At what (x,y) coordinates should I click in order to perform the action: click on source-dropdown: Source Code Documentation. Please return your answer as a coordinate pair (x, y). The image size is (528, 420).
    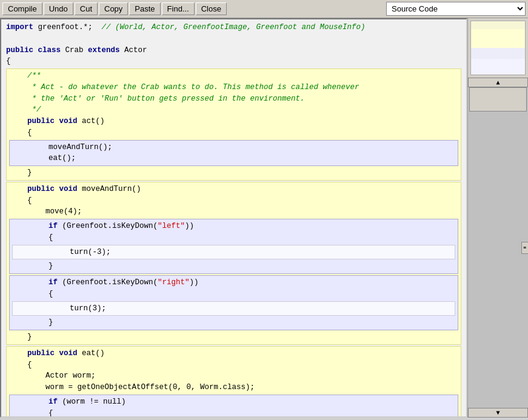
    Looking at the image, I should click on (456, 8).